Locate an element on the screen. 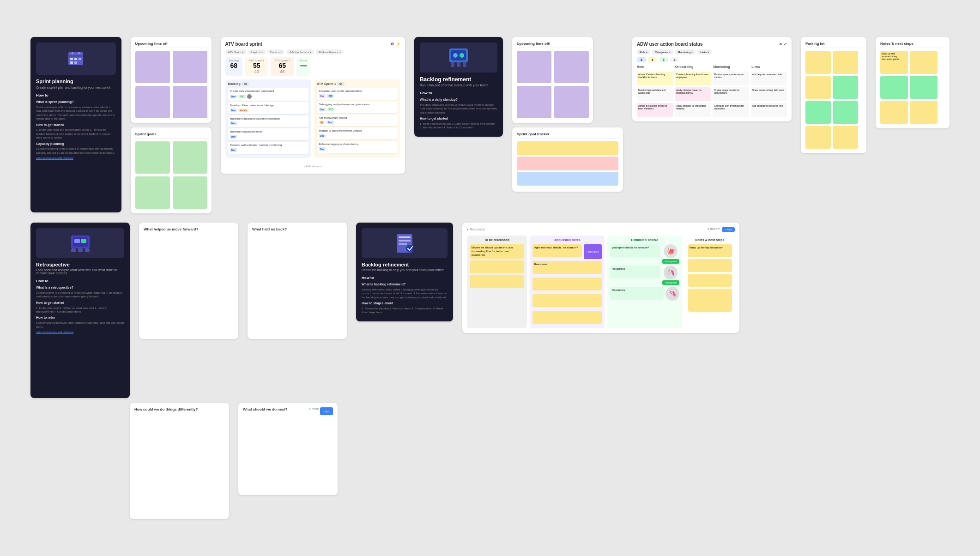 The width and height of the screenshot is (980, 556). adw-cell-3-4: Add onboarding resource links is located at coordinates (769, 110).